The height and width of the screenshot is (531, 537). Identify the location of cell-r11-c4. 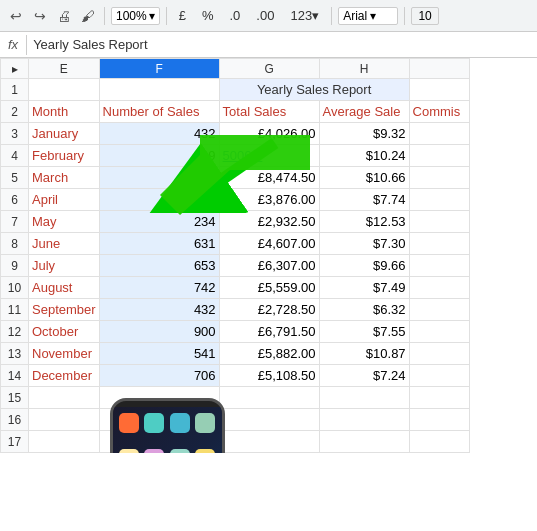
(439, 310).